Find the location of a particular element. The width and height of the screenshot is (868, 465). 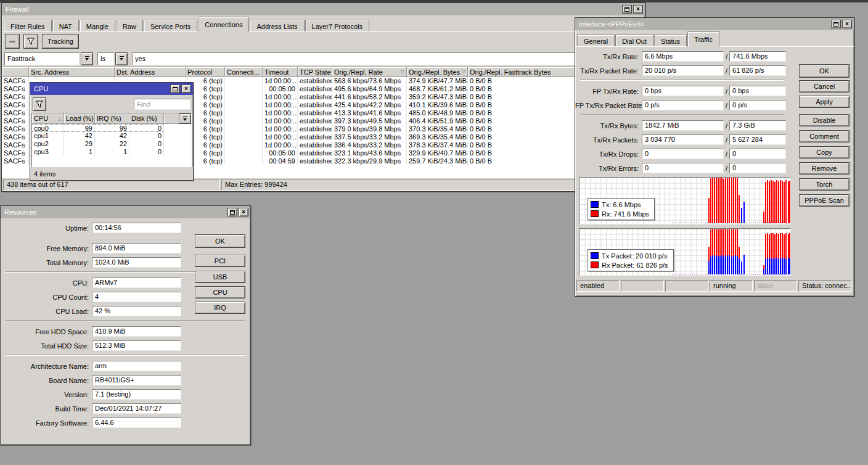

column-header: Dst. Address is located at coordinates (150, 72).